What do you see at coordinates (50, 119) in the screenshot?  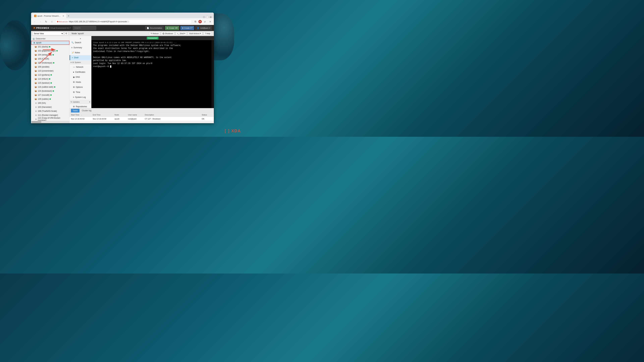 I see `sidebar-item-vm-112: 🖥 112 (Copy-of-VM-Docker-manager)` at bounding box center [50, 119].